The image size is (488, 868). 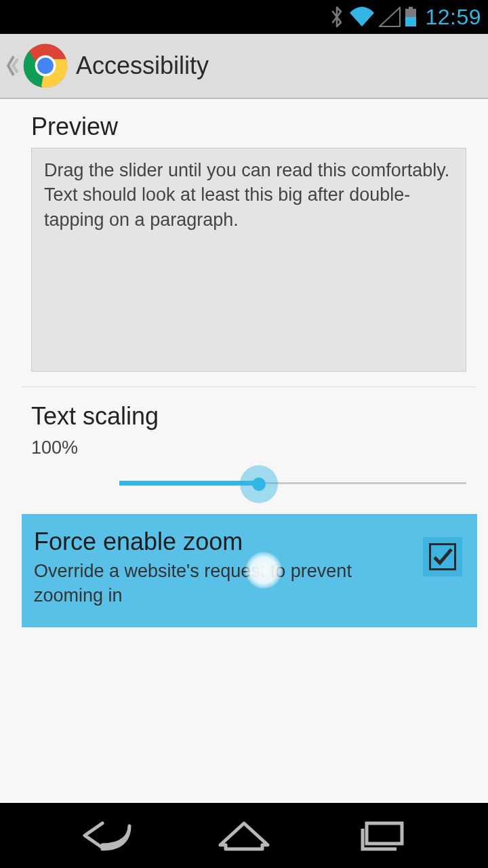 What do you see at coordinates (244, 835) in the screenshot?
I see `system-nav-bar` at bounding box center [244, 835].